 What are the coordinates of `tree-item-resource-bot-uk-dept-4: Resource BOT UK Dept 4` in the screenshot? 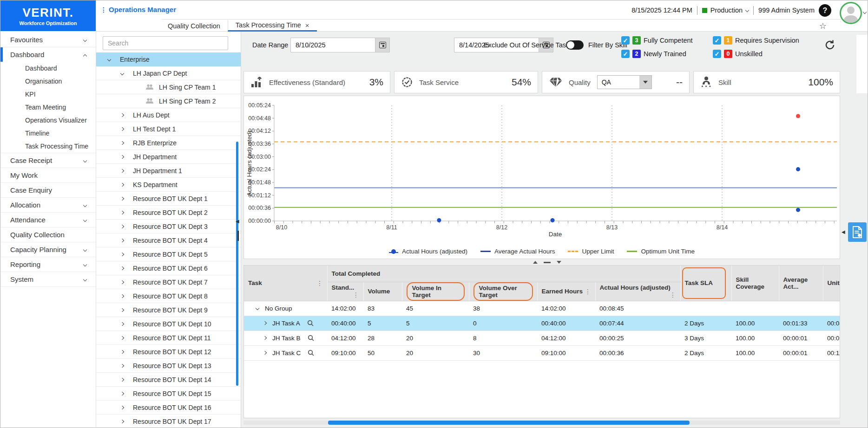 It's located at (168, 240).